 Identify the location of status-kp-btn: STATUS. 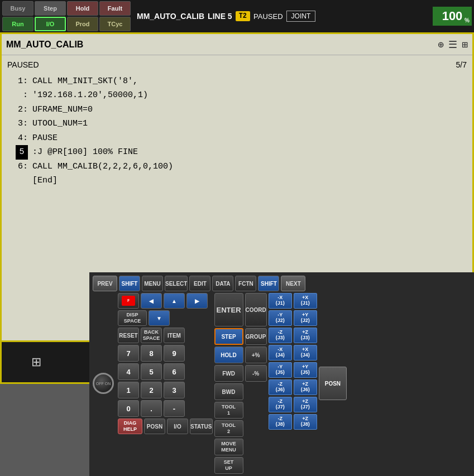
(201, 426).